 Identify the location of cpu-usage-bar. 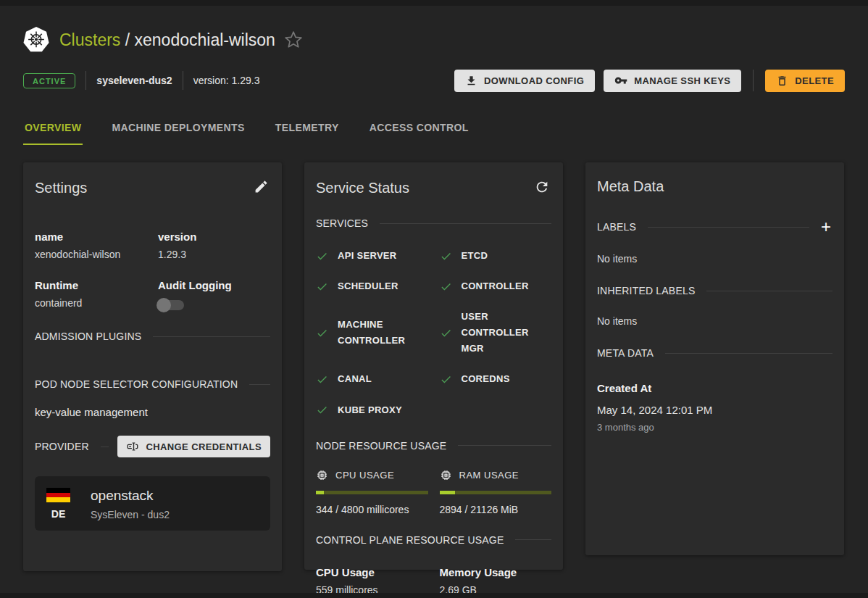
(372, 493).